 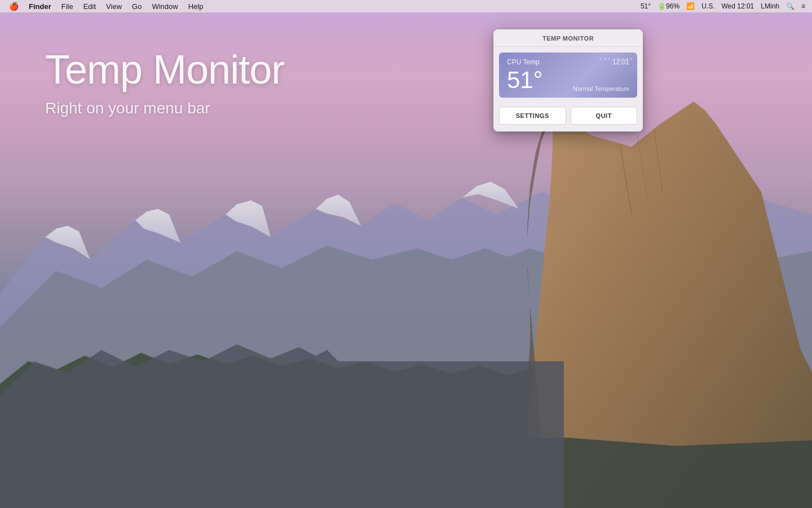 What do you see at coordinates (68, 7) in the screenshot?
I see `file-menu-label: File` at bounding box center [68, 7].